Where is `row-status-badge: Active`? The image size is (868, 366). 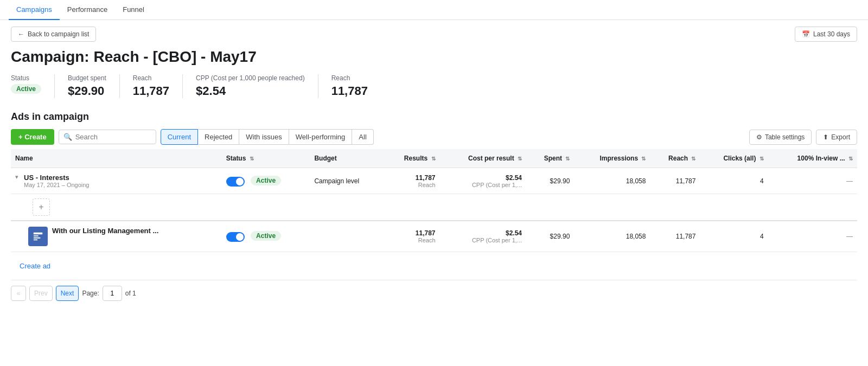
row-status-badge: Active is located at coordinates (266, 181).